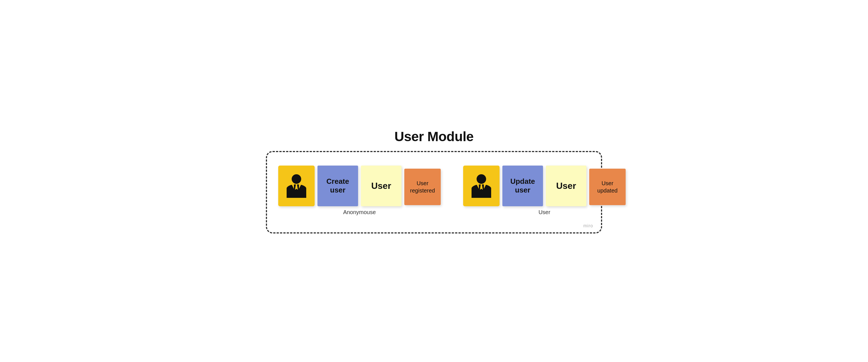 The height and width of the screenshot is (362, 868). What do you see at coordinates (338, 186) in the screenshot?
I see `create-user-label: Create user` at bounding box center [338, 186].